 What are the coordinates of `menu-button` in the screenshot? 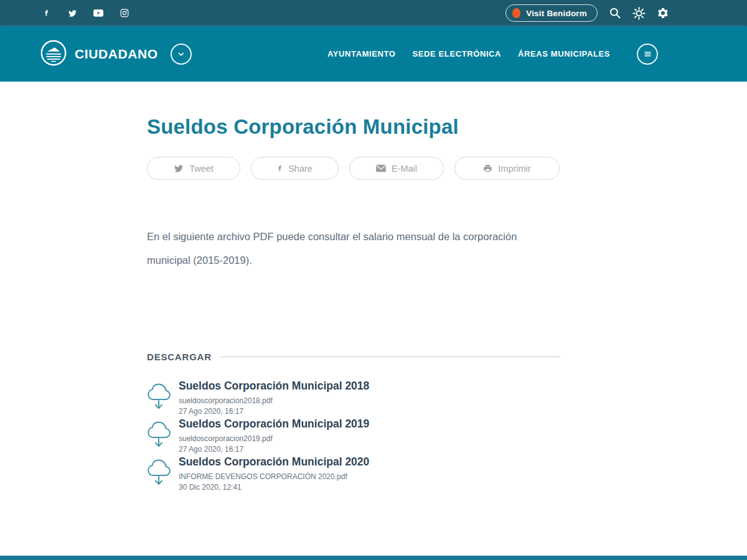 It's located at (647, 54).